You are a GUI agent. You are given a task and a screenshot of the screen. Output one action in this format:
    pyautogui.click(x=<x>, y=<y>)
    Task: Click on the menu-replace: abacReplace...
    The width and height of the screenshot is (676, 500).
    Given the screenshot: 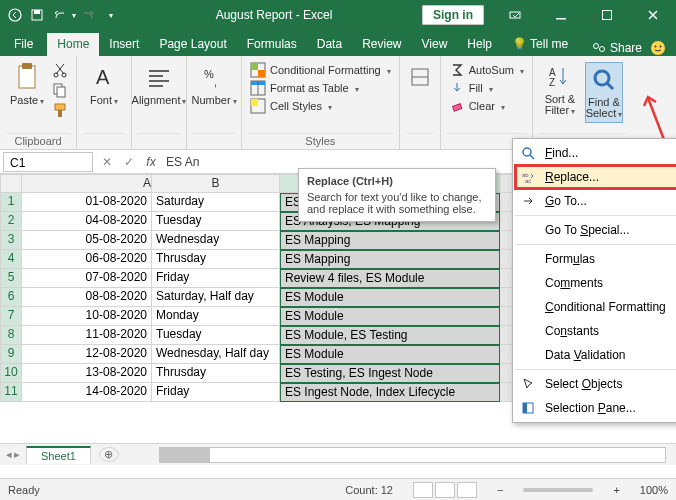 What is the action you would take?
    pyautogui.click(x=596, y=177)
    